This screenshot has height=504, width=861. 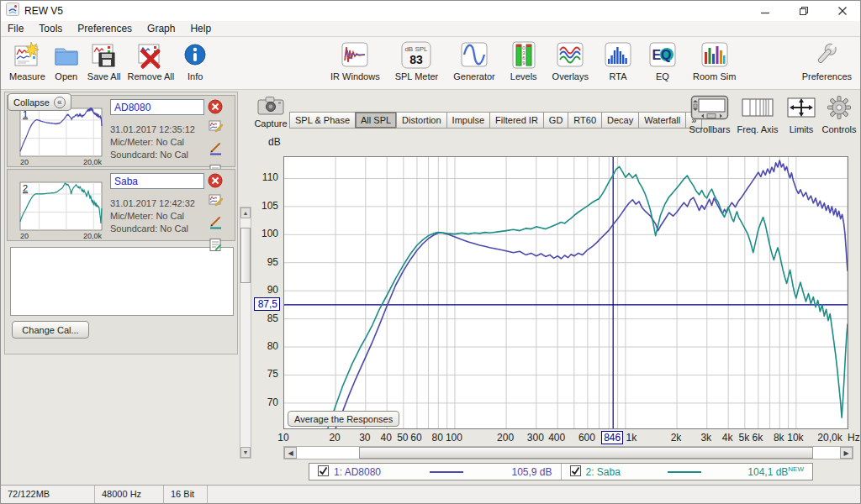 I want to click on freq-axis-button: Freq. Axis, so click(x=758, y=114).